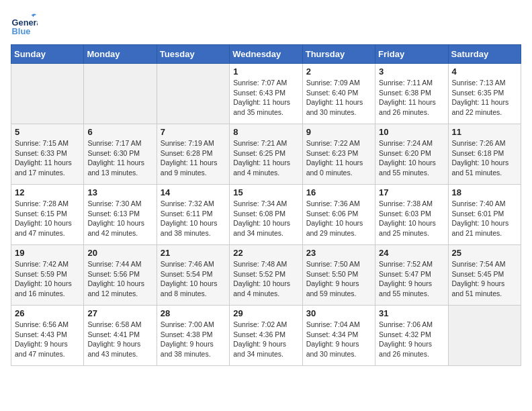  What do you see at coordinates (47, 313) in the screenshot?
I see `day-number: 26` at bounding box center [47, 313].